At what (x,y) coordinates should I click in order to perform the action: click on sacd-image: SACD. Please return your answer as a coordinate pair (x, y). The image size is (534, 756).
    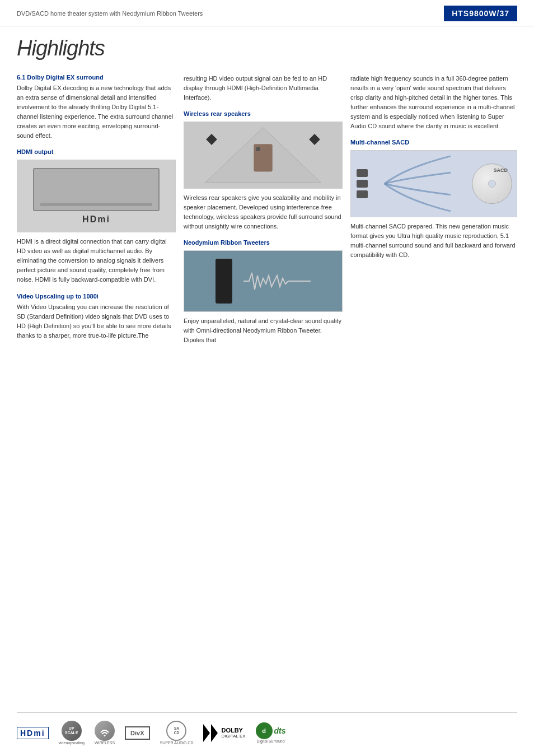
    Looking at the image, I should click on (434, 184).